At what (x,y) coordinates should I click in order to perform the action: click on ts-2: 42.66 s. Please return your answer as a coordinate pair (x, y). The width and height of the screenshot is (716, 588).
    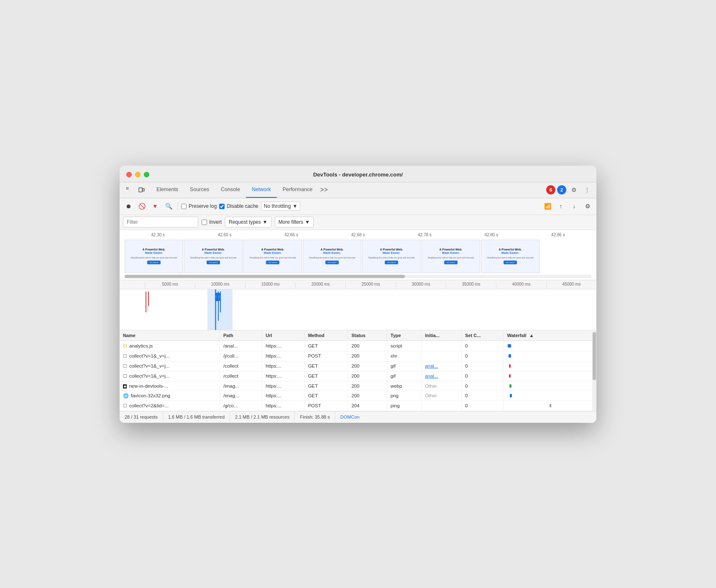
    Looking at the image, I should click on (291, 235).